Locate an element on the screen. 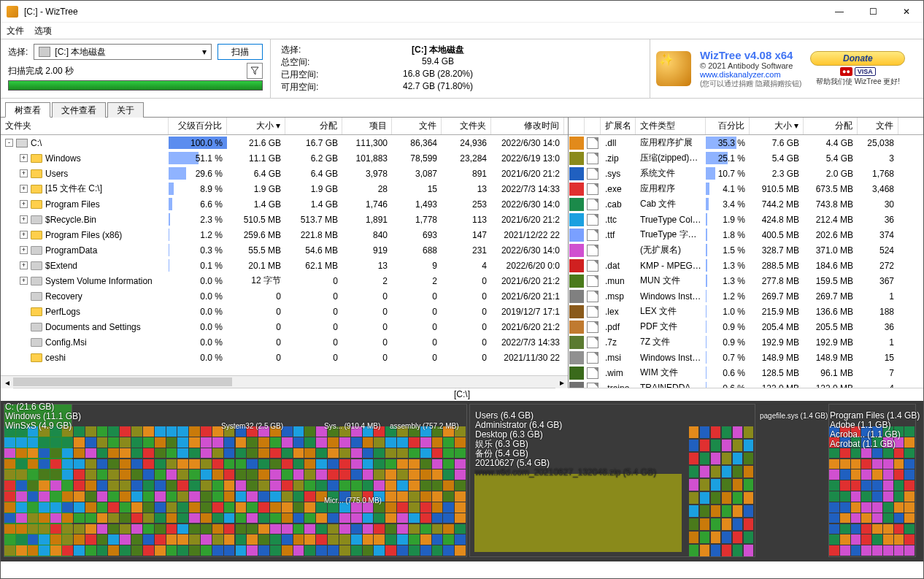 The width and height of the screenshot is (924, 579). ext-row: .ttcTrueType Collect1.9 %424.8 MB212.4 M… is located at coordinates (746, 219).